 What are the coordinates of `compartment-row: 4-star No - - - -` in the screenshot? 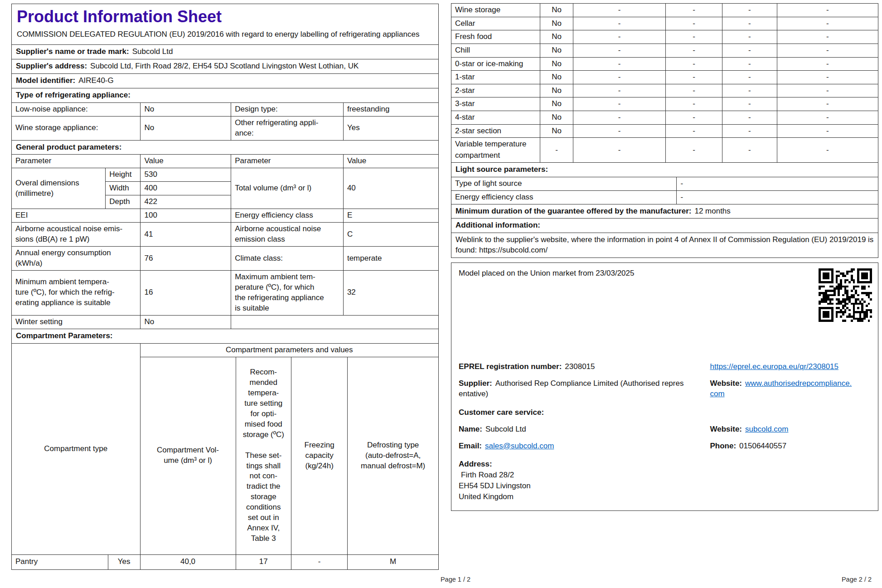 It's located at (665, 118).